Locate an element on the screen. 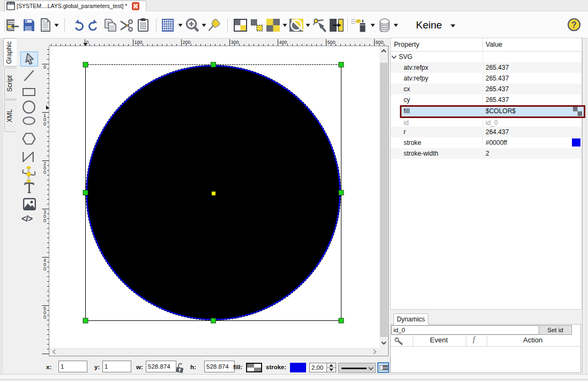 This screenshot has width=588, height=381. svg-text: 200 is located at coordinates (187, 42).